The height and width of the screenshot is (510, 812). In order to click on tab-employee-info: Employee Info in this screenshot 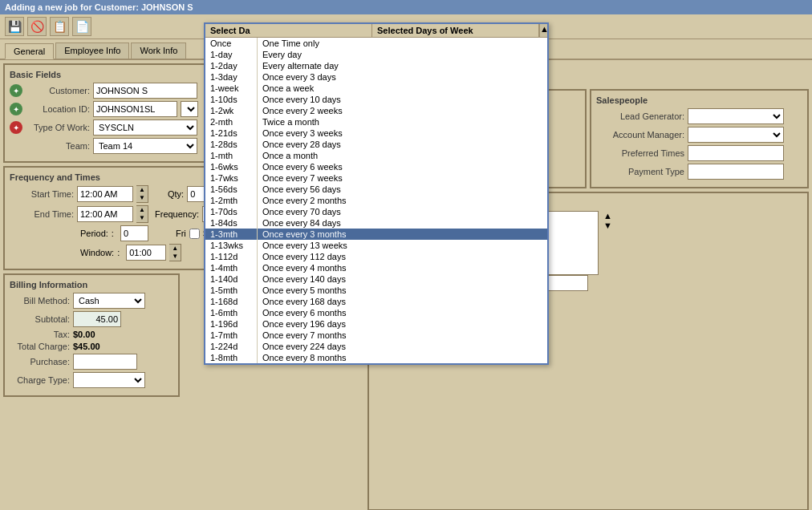, I will do `click(92, 51)`.